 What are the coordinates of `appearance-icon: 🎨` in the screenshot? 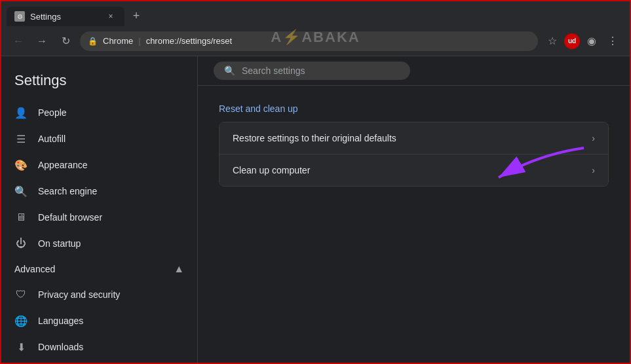 It's located at (21, 165).